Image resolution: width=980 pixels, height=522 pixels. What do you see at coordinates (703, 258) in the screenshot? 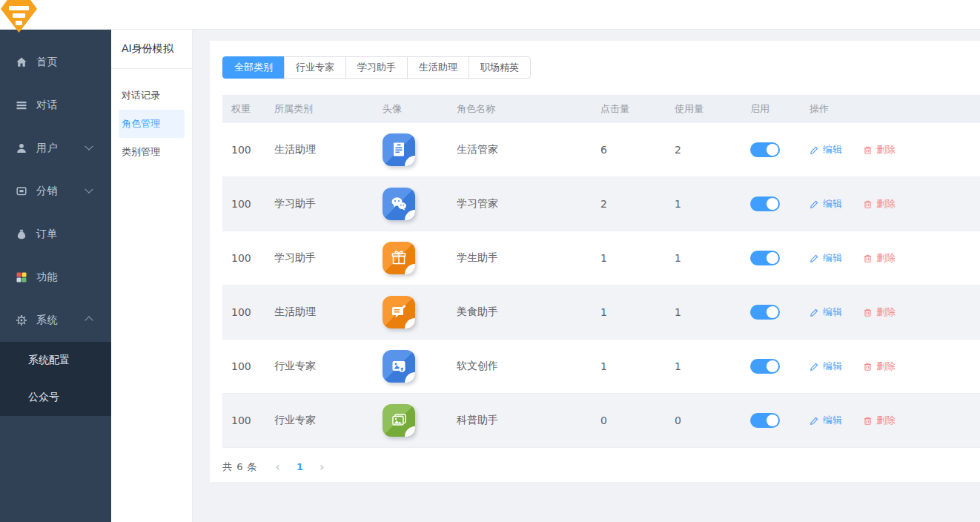
I see `usage-cell: 1` at bounding box center [703, 258].